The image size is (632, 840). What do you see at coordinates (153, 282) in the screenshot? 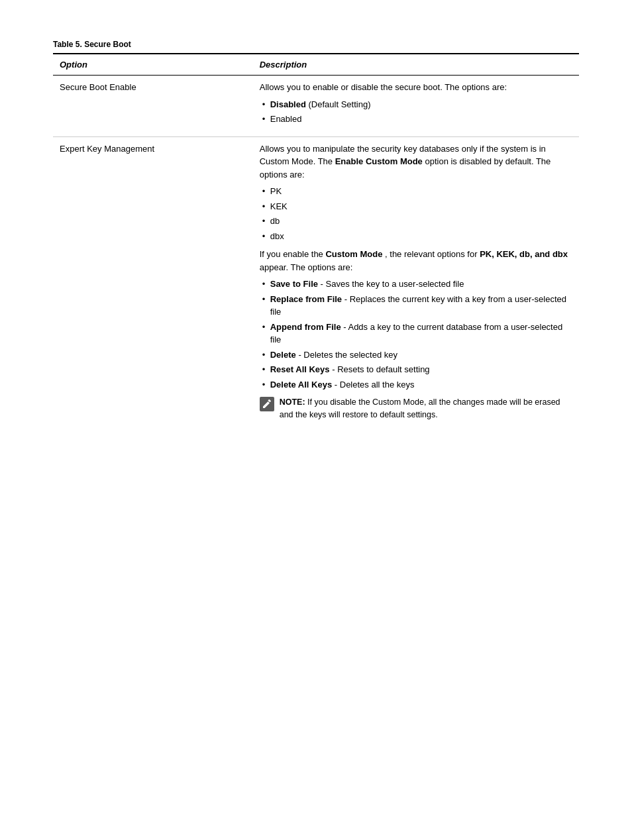
I see `option-cell-expert-key: Expert Key Management` at bounding box center [153, 282].